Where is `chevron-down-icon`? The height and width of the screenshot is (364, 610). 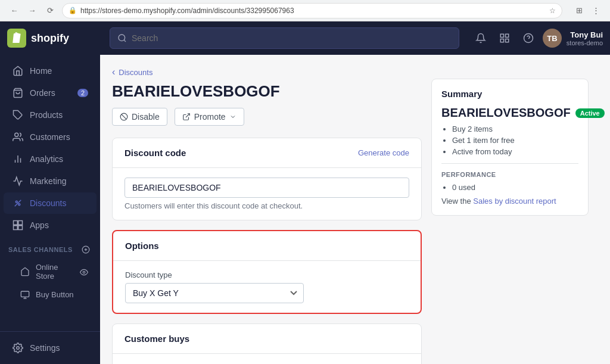
chevron-down-icon is located at coordinates (233, 117).